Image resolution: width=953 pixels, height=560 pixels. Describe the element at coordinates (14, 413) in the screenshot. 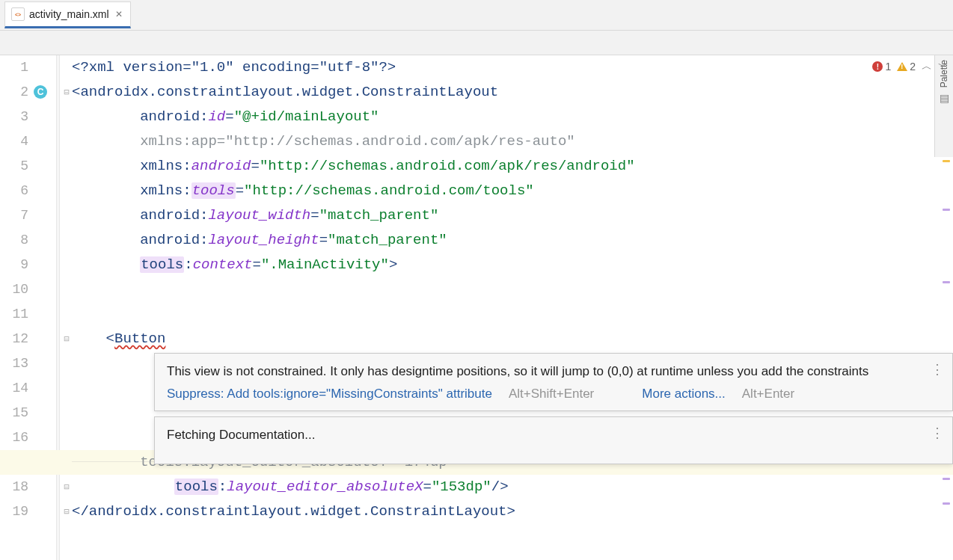

I see `line-number: 15` at that location.